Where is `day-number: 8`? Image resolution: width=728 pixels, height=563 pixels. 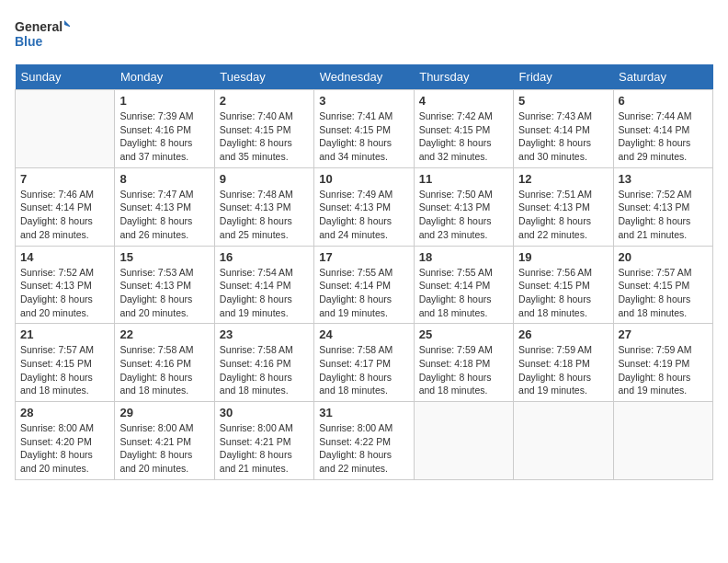 day-number: 8 is located at coordinates (164, 178).